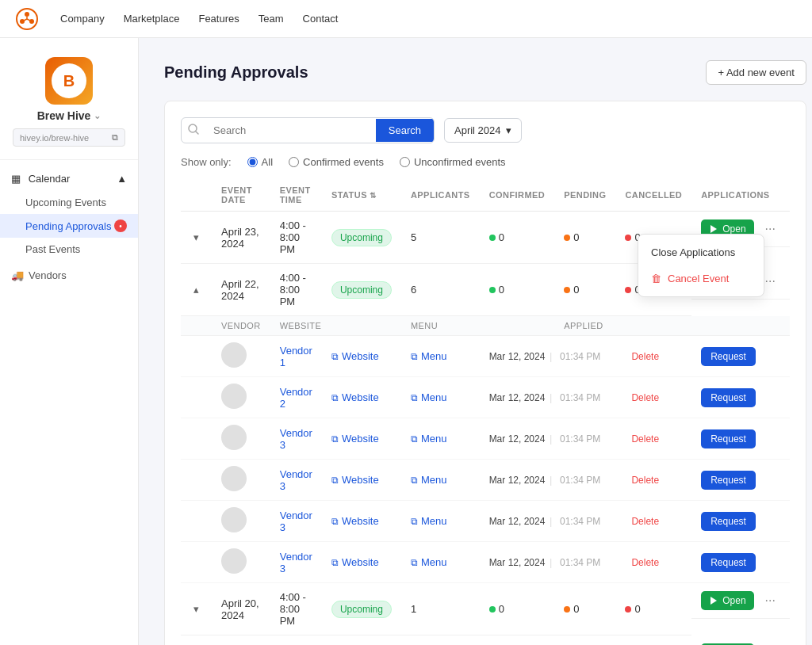  Describe the element at coordinates (69, 203) in the screenshot. I see `sidebar-item-upcoming-events: Upcoming Events` at that location.